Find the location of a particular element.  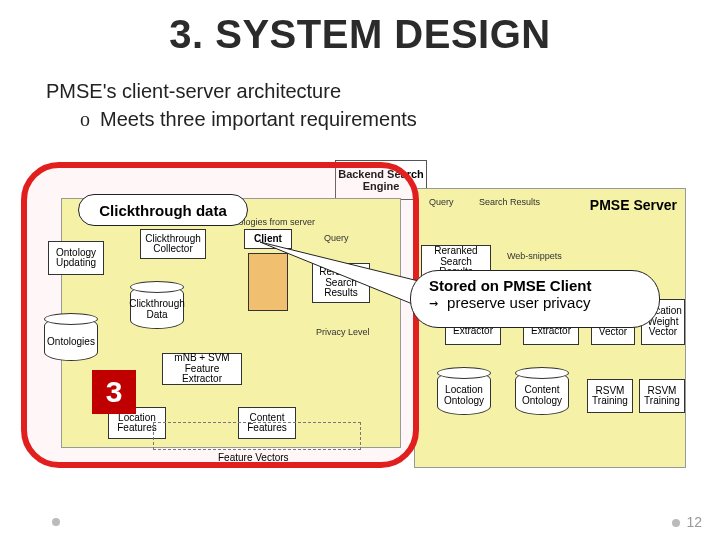

callout-stored-line1: Stored on PMSE Client is located at coordinates (535, 286).